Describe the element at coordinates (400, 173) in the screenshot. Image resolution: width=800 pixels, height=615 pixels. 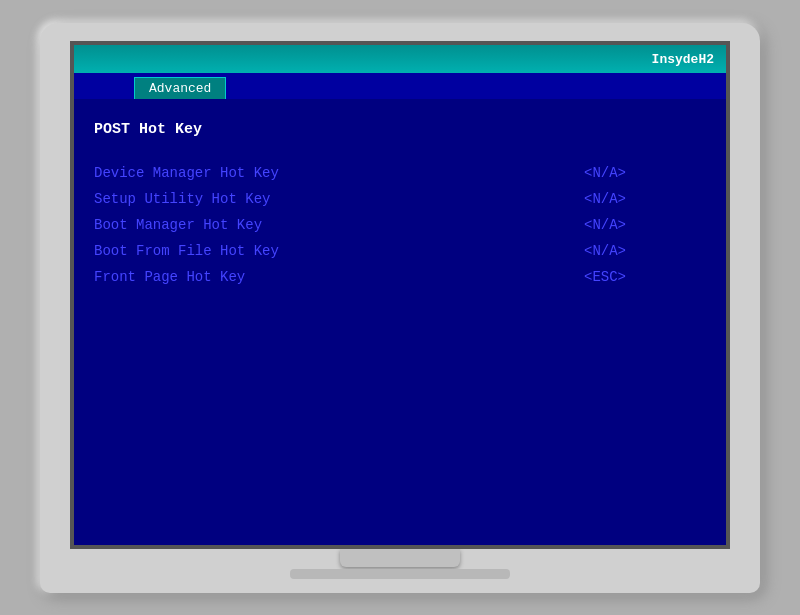
I see `table-row: Device Manager Hot Key<N/A>` at that location.